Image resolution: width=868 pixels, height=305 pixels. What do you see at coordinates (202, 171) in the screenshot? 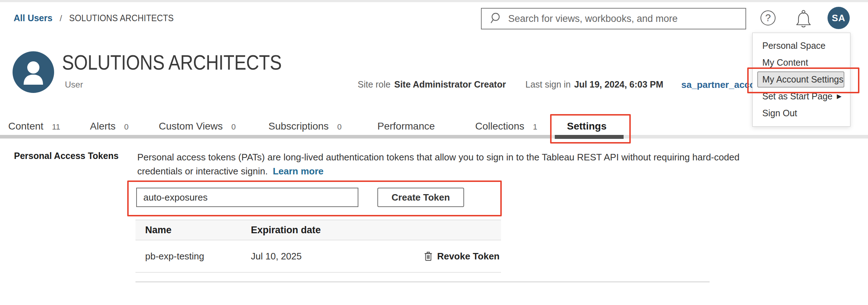
I see `pat-description-line2: credentials or interactive signin.` at bounding box center [202, 171].